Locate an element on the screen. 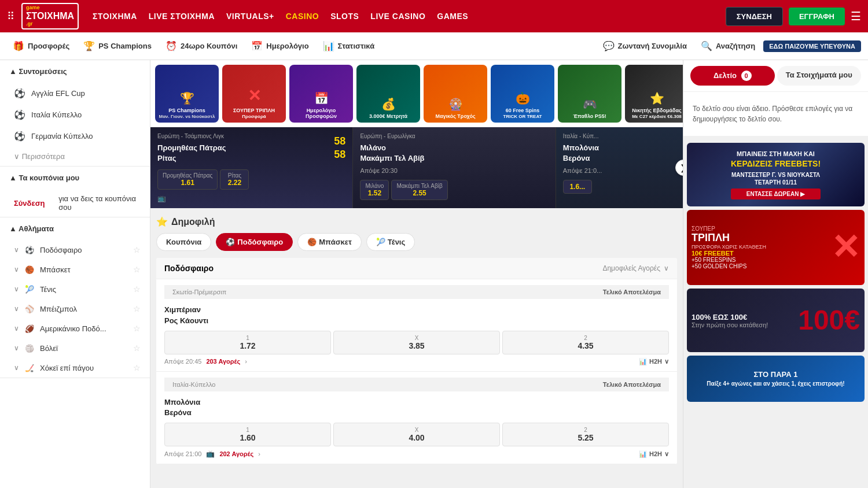 The height and width of the screenshot is (488, 868). tennis-icon: 🎾 is located at coordinates (30, 289).